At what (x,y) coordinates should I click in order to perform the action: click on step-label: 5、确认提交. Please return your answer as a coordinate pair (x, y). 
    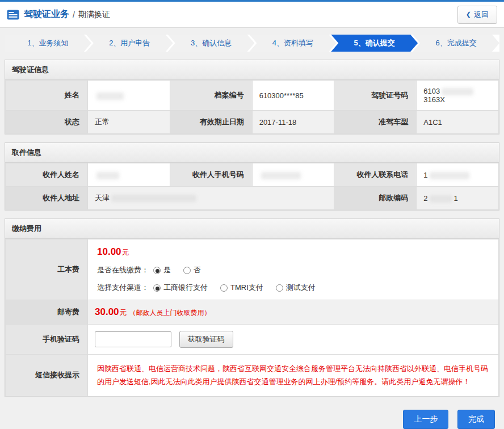
    Looking at the image, I should click on (375, 43).